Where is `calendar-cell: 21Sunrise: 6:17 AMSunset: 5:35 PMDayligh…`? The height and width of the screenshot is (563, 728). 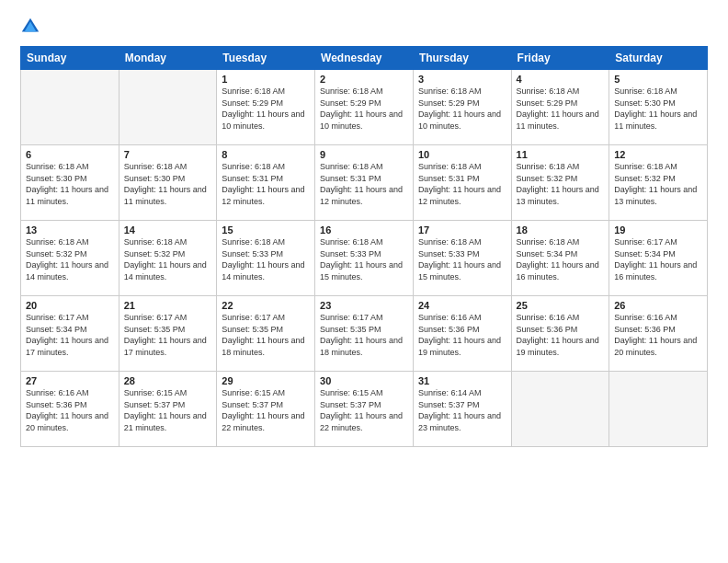
calendar-cell: 21Sunrise: 6:17 AMSunset: 5:35 PMDayligh… is located at coordinates (167, 334).